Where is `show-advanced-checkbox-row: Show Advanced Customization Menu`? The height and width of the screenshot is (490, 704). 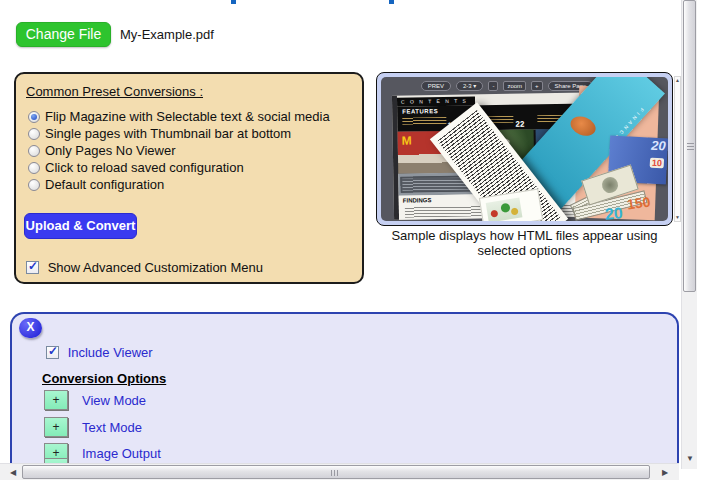 show-advanced-checkbox-row: Show Advanced Customization Menu is located at coordinates (144, 268).